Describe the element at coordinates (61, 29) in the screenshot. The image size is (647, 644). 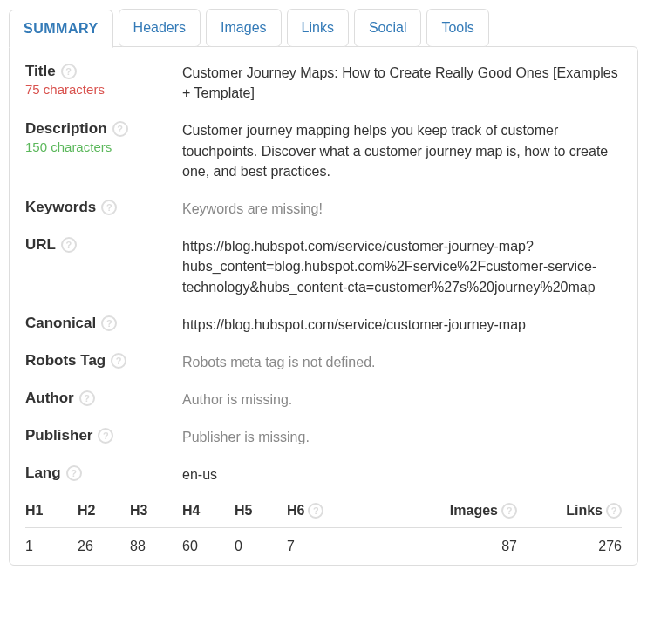
I see `tab-summary: SUMMARY` at that location.